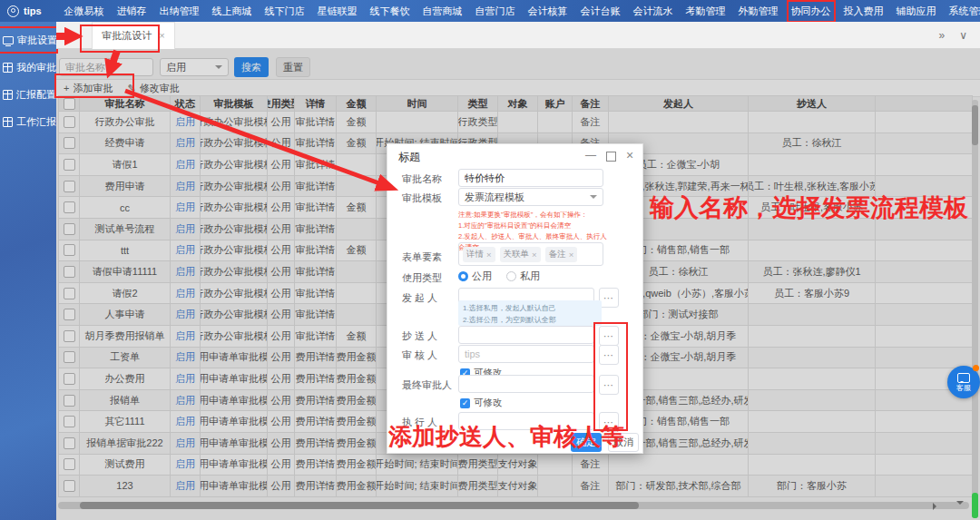 The height and width of the screenshot is (520, 980). I want to click on final-approver-editable-checkbox: ✓ 可修改, so click(481, 403).